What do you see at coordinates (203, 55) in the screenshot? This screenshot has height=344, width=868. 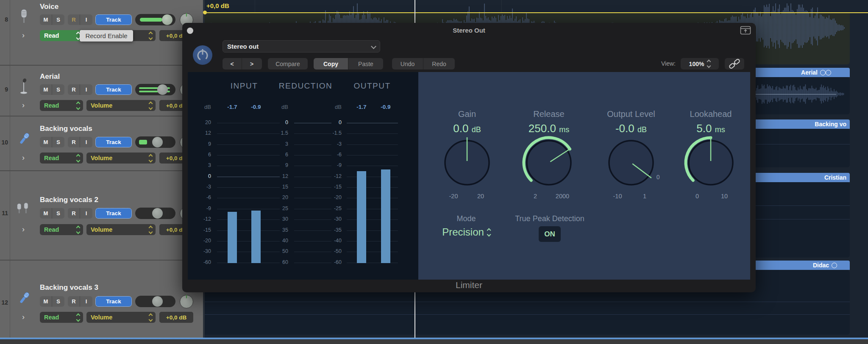 I see `plugin-power-button` at bounding box center [203, 55].